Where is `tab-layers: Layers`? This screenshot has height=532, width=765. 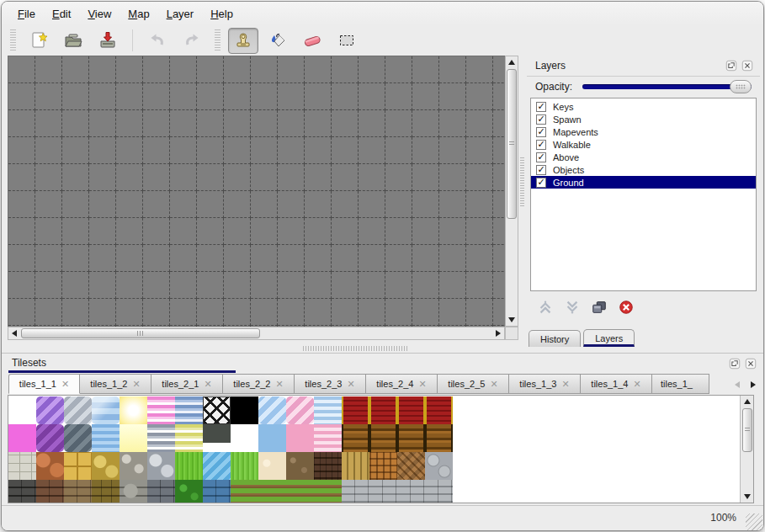 tab-layers: Layers is located at coordinates (609, 338).